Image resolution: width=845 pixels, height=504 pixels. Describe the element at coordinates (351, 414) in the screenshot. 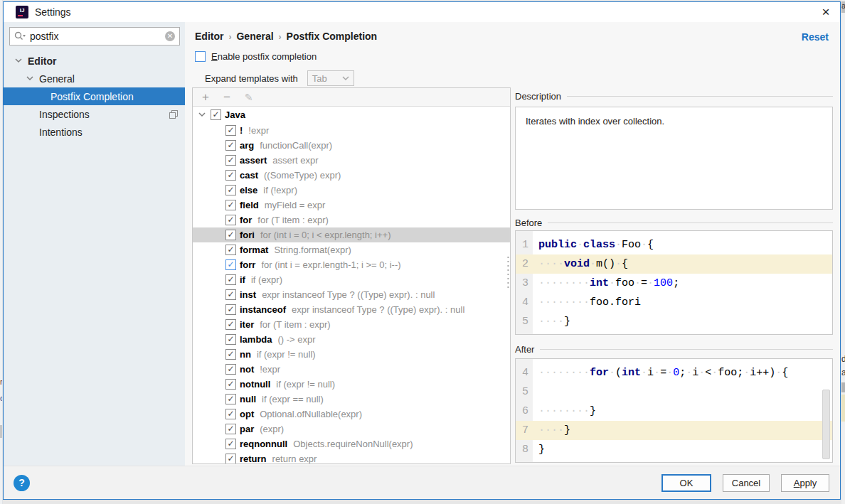

I see `template-row: ✓ opt Optional.ofNullable(expr)` at that location.